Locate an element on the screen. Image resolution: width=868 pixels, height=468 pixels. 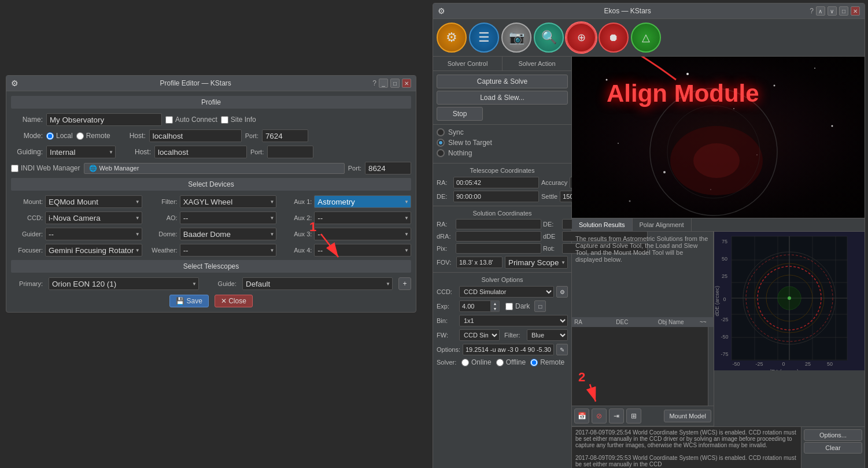
mode-remote-label: Remote is located at coordinates (94, 136).